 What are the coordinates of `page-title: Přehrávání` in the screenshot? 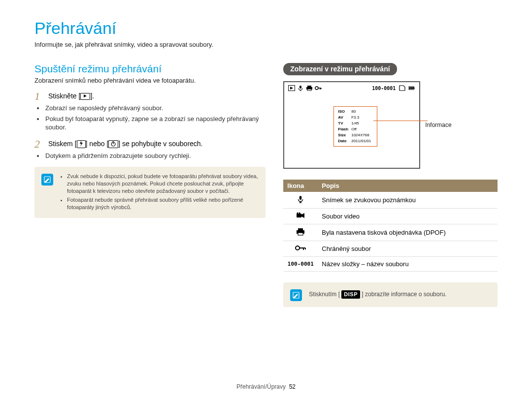 It's located at (266, 29).